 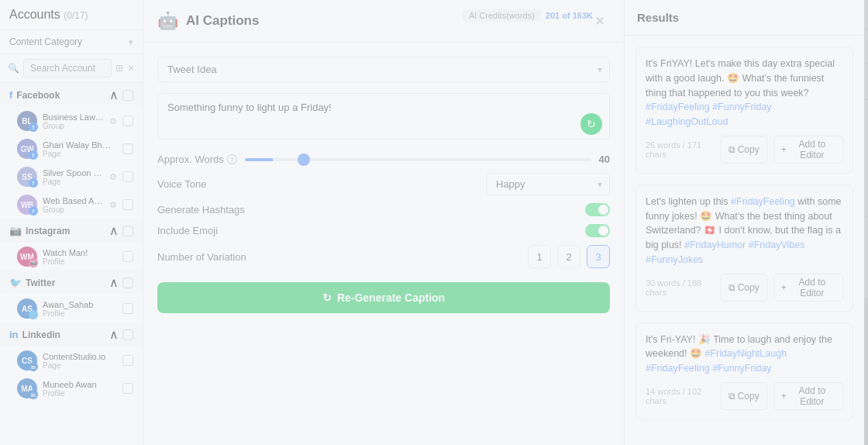 What do you see at coordinates (842, 144) in the screenshot?
I see `replug-toggle` at bounding box center [842, 144].